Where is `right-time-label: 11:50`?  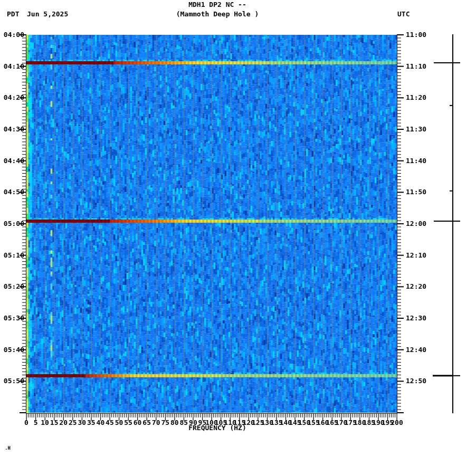
right-time-label: 11:50 is located at coordinates (416, 192).